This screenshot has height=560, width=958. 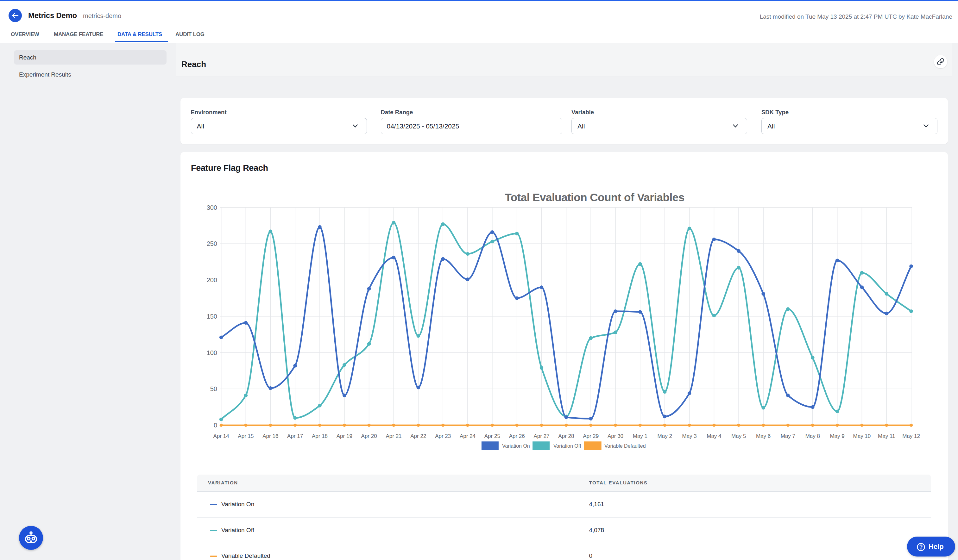 I want to click on svg-text: Apr 29, so click(x=591, y=436).